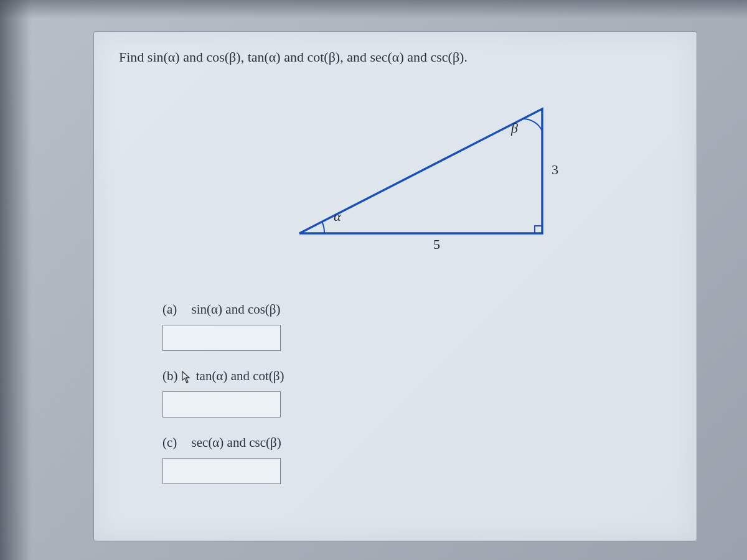 The height and width of the screenshot is (560, 747). What do you see at coordinates (437, 245) in the screenshot?
I see `side-bottom-label: 5` at bounding box center [437, 245].